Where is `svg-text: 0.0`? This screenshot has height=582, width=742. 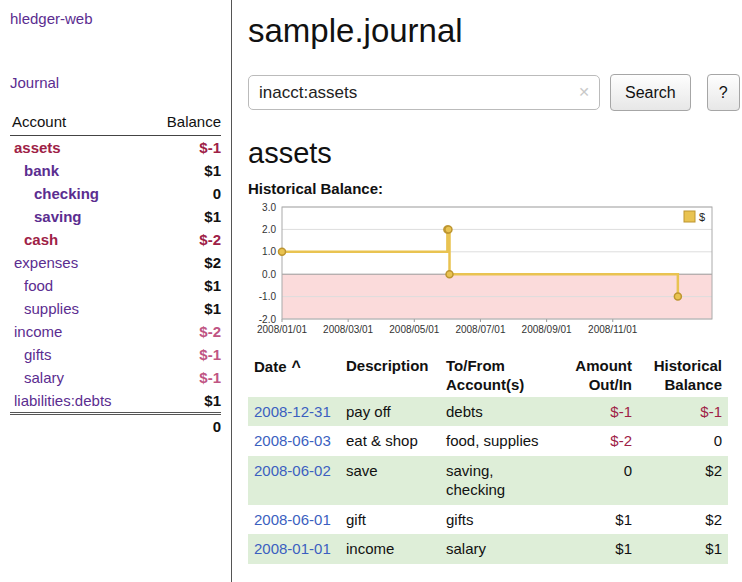
svg-text: 0.0 is located at coordinates (269, 274).